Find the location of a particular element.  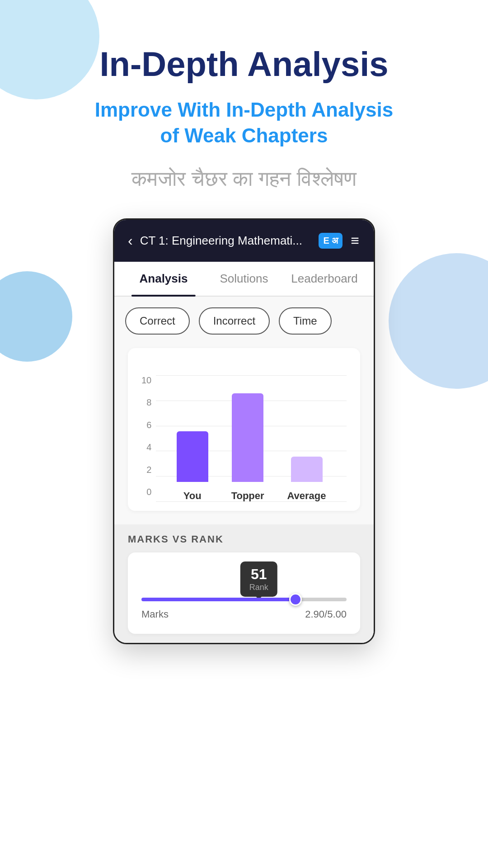

menu-icon: ≡ is located at coordinates (355, 241).